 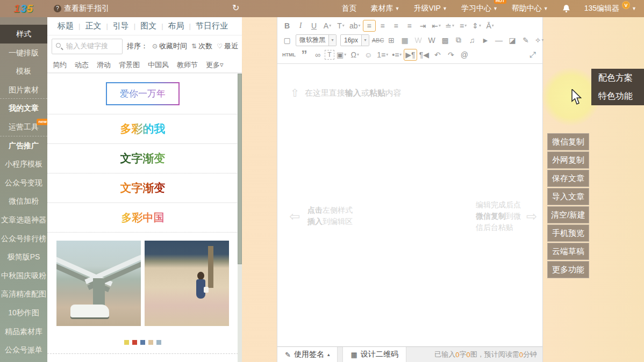 What do you see at coordinates (316, 40) in the screenshot?
I see `font-family-select: 微软雅黑 ▾` at bounding box center [316, 40].